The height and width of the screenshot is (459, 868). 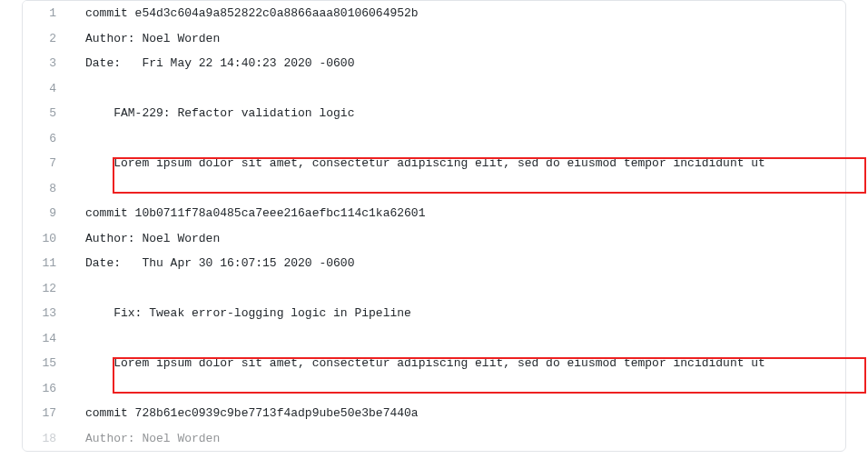 I want to click on line-number: 3, so click(x=47, y=64).